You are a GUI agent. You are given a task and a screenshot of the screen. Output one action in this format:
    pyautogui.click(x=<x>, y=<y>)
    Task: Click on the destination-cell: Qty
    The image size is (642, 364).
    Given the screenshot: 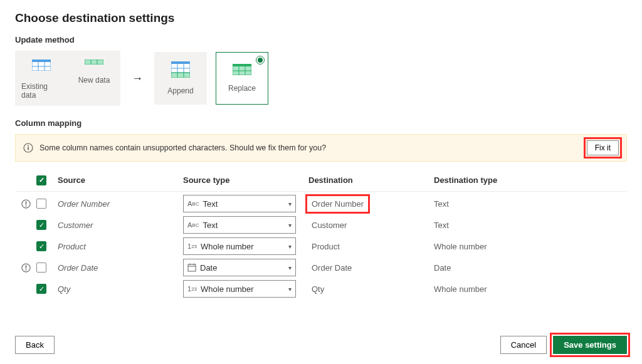 What is the action you would take?
    pyautogui.click(x=371, y=289)
    